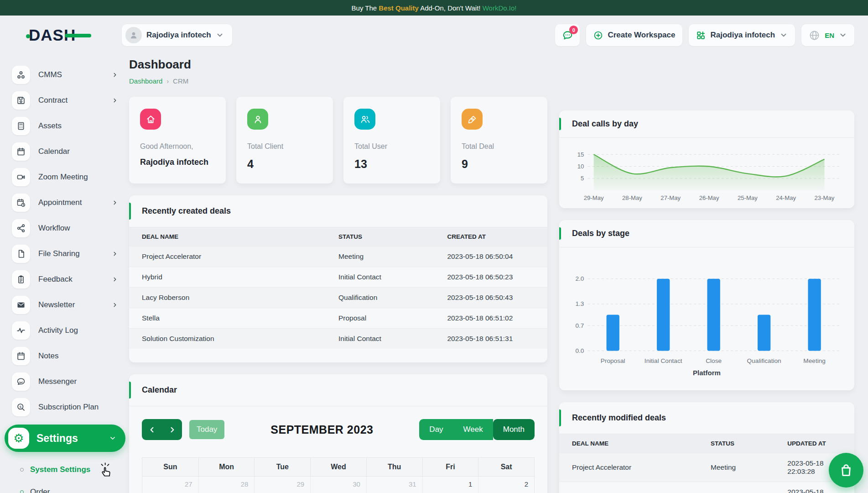  I want to click on sidebar-item: Messenger, so click(65, 382).